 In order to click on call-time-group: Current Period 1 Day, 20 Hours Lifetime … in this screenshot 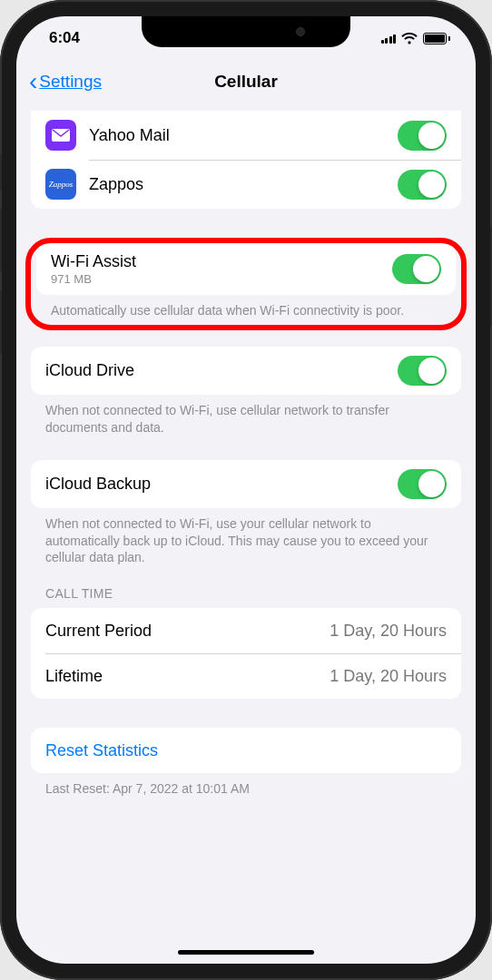, I will do `click(246, 653)`.